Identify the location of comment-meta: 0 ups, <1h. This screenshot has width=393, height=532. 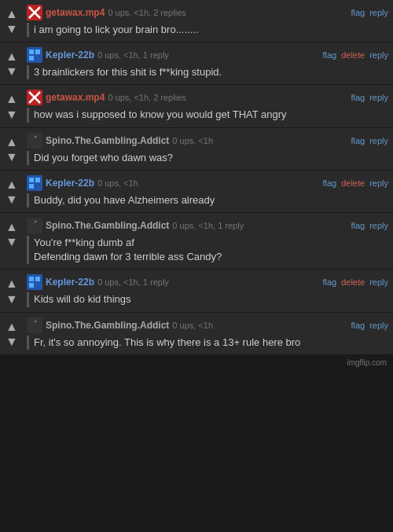
(193, 325).